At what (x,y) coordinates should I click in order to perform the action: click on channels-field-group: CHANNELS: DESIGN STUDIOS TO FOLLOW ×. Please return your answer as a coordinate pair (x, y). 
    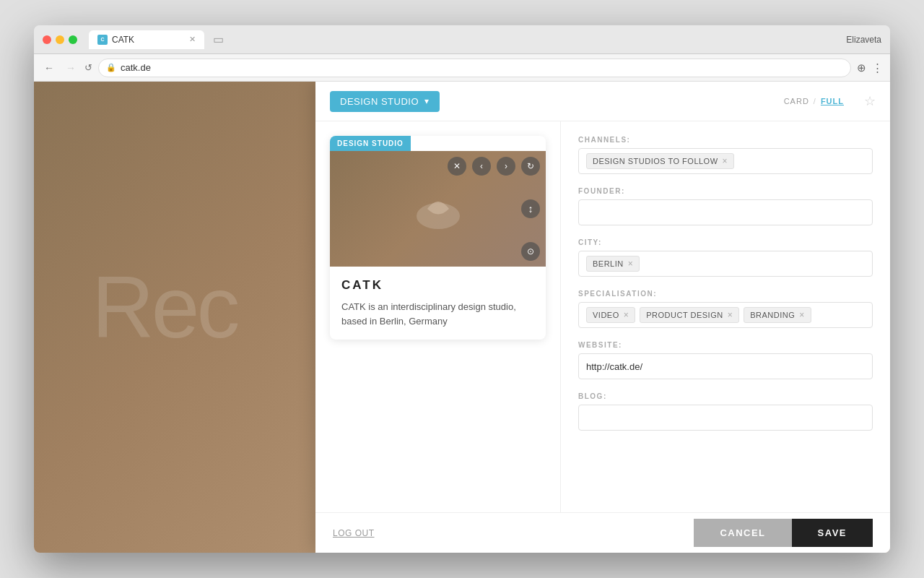
    Looking at the image, I should click on (725, 155).